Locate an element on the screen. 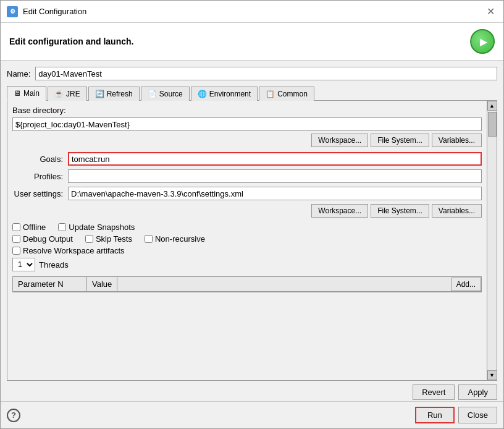  threads-label: Threads is located at coordinates (54, 265).